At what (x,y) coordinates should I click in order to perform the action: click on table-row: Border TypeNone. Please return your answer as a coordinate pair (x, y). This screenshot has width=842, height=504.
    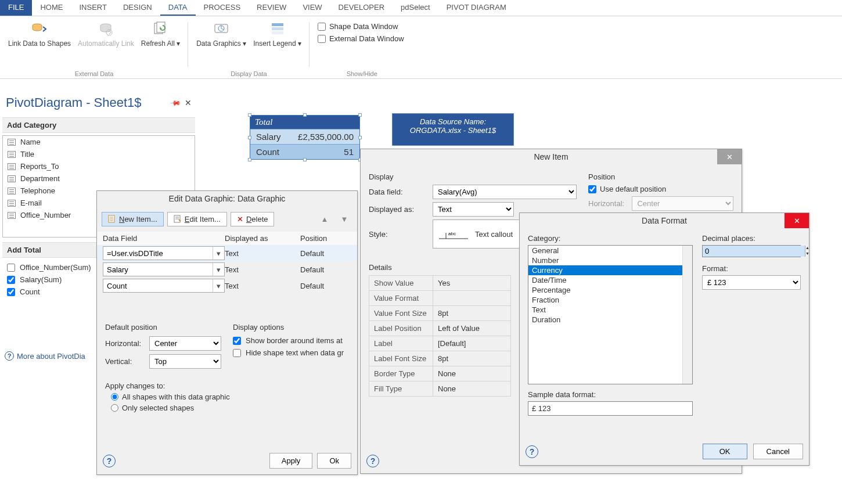
    Looking at the image, I should click on (440, 374).